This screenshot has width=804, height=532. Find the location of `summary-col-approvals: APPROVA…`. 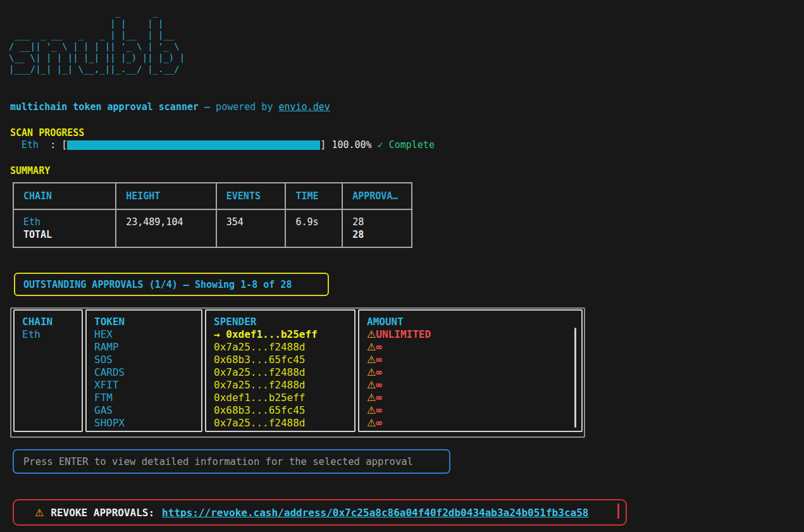

summary-col-approvals: APPROVA… is located at coordinates (377, 196).